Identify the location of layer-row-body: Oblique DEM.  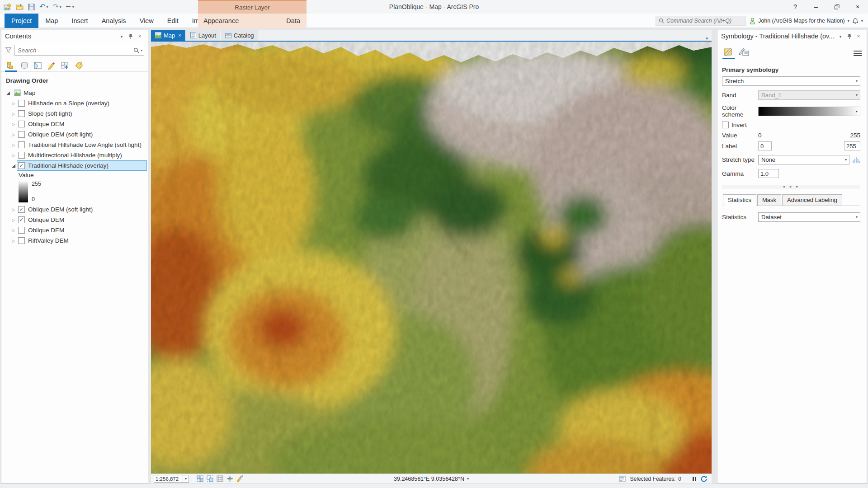
(82, 124).